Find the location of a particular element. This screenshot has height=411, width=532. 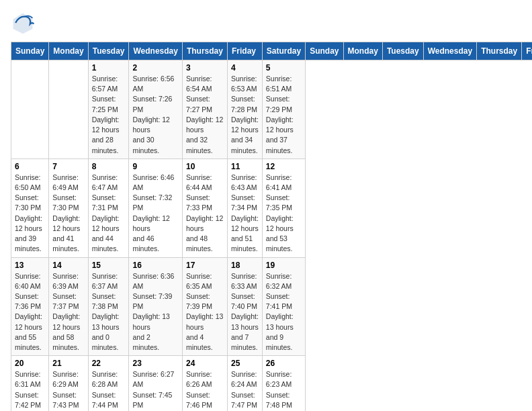

calendar-cell: 10Sunrise: 6:44 AM Sunset: 7:33 PM Dayli… is located at coordinates (204, 208).